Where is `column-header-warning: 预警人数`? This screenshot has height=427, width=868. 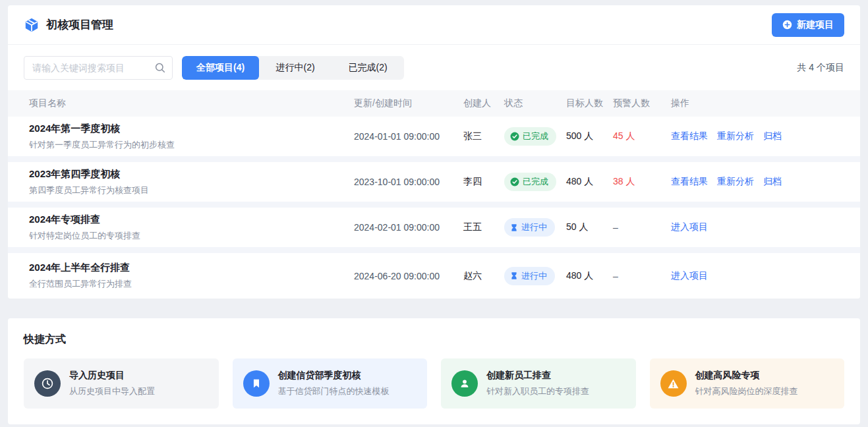
column-header-warning: 预警人数 is located at coordinates (642, 103).